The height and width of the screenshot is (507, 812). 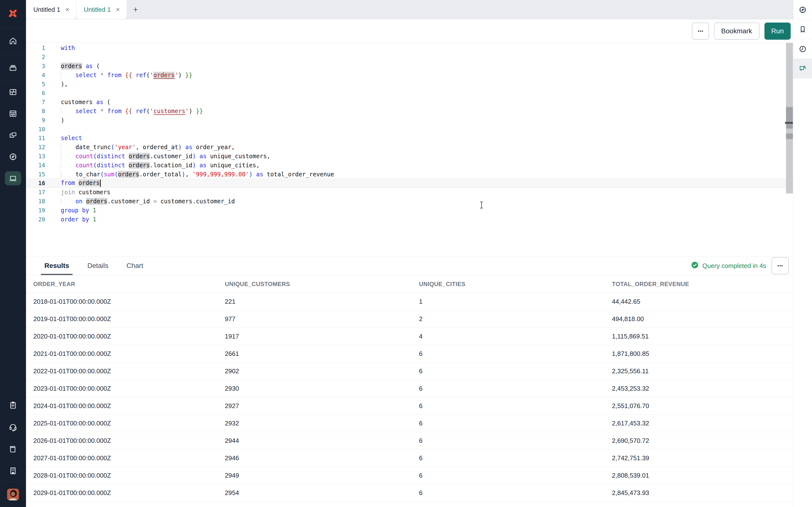 I want to click on left-sidebar, so click(x=13, y=253).